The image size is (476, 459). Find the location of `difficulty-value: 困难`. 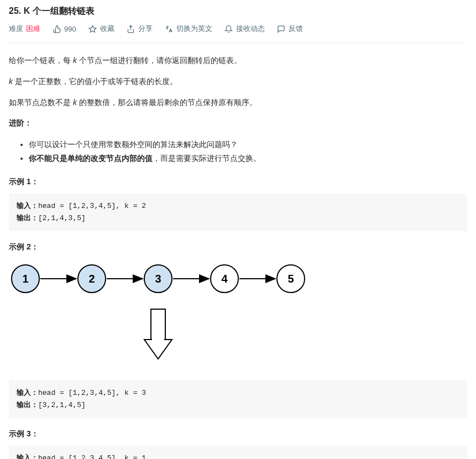

difficulty-value: 困难 is located at coordinates (33, 29).